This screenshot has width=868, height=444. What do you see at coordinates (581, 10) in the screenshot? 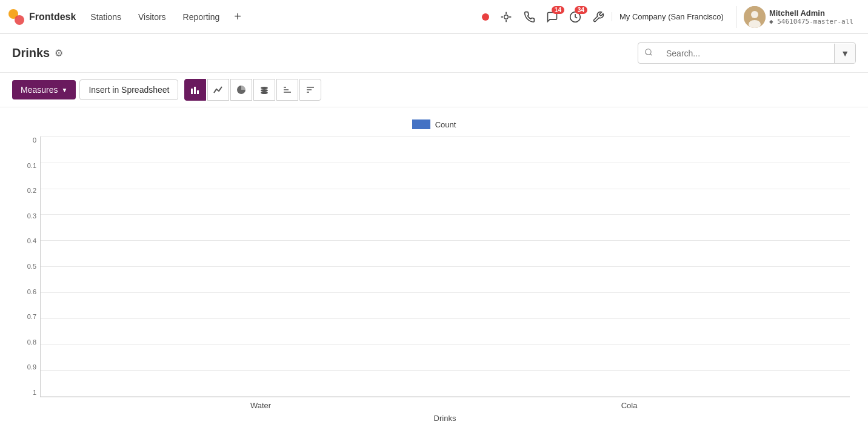
I see `tasks-badge: 34` at bounding box center [581, 10].